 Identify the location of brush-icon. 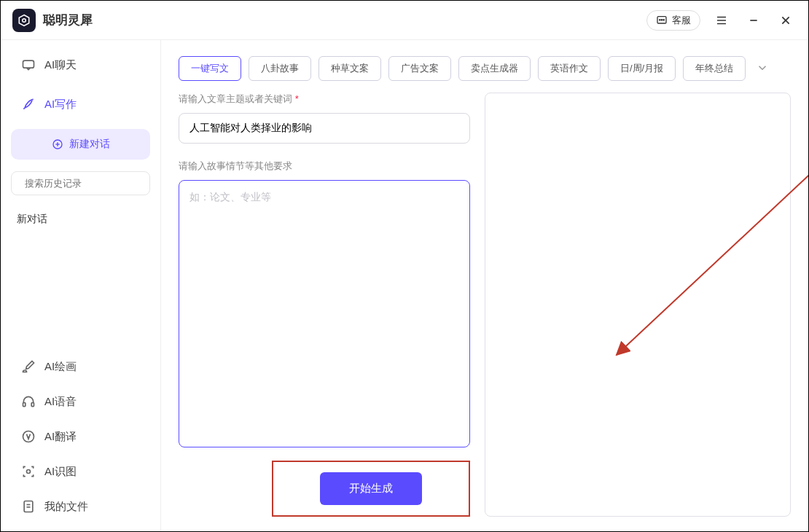
(28, 367).